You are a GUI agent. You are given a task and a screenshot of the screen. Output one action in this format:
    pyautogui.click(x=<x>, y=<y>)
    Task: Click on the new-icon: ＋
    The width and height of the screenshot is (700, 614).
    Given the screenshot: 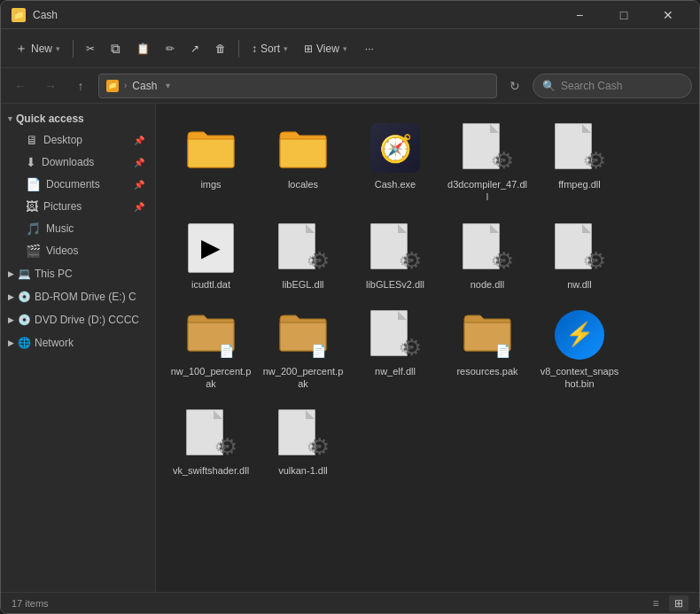 What is the action you would take?
    pyautogui.click(x=21, y=49)
    